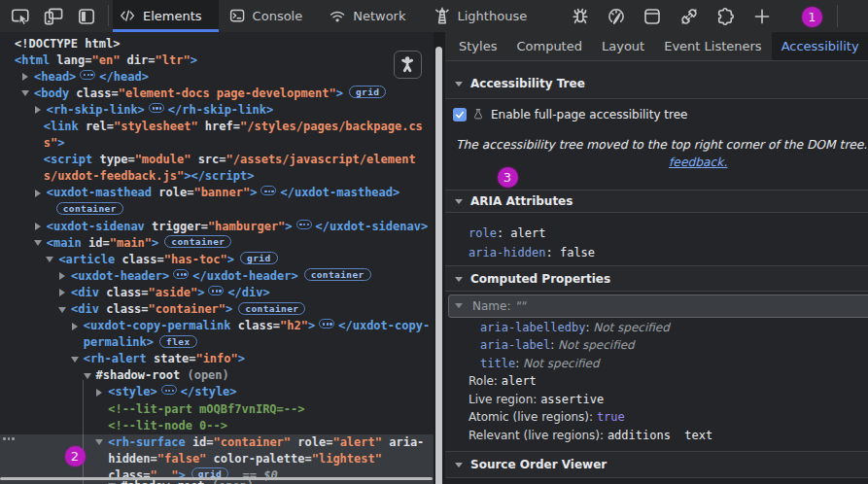  What do you see at coordinates (217, 159) in the screenshot?
I see `dom-tree-line: <script type="module" src="/assets/javas…` at bounding box center [217, 159].